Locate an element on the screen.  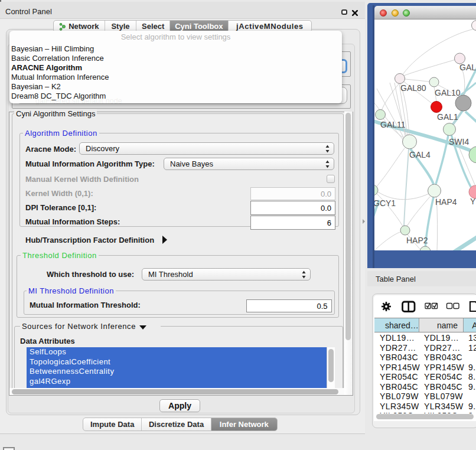
svg-text: GAL10 is located at coordinates (448, 93).